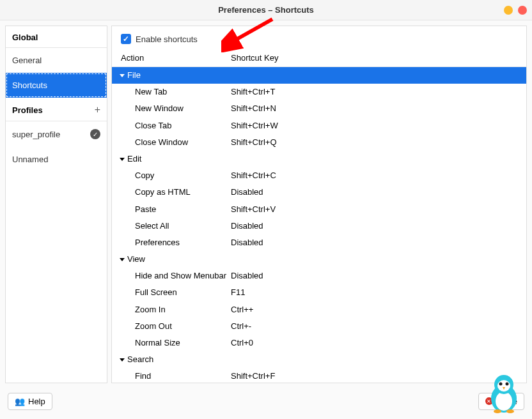 This screenshot has width=532, height=419. Describe the element at coordinates (56, 110) in the screenshot. I see `sidebar-section-header: Profiles+` at that location.